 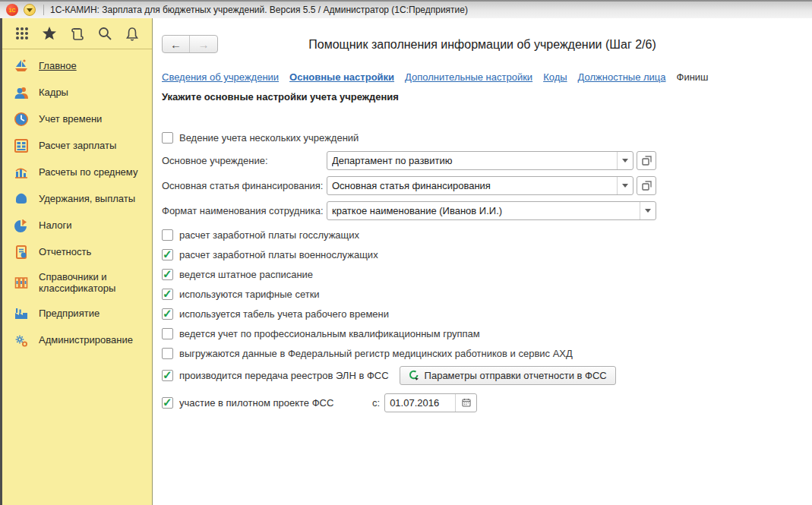 What do you see at coordinates (487, 375) in the screenshot?
I see `eln-fss-row: ✓ производится передача реестров ЭЛН в Ф…` at bounding box center [487, 375].